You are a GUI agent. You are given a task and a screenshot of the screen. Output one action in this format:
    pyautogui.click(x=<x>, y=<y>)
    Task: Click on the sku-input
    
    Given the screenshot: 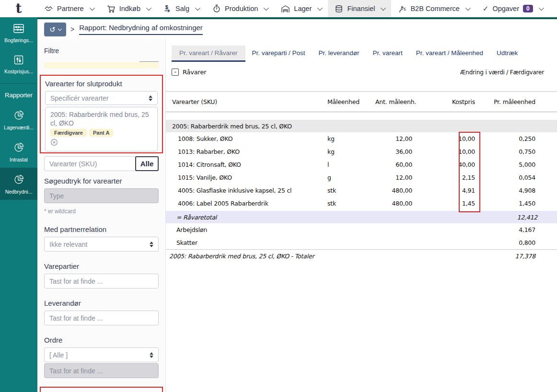 What is the action you would take?
    pyautogui.click(x=90, y=164)
    